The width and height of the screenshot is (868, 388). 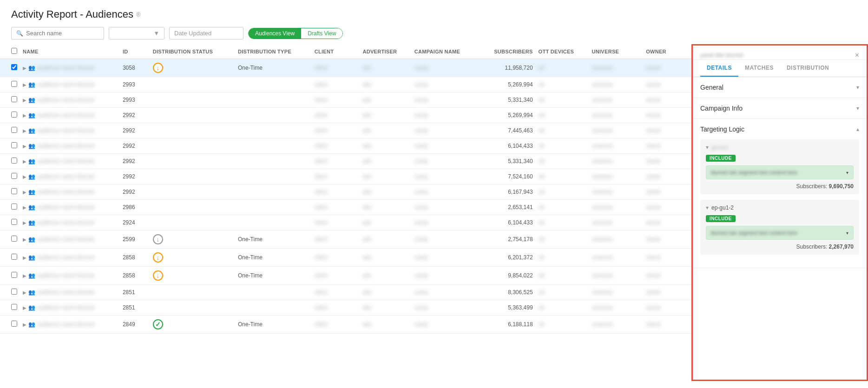 What do you see at coordinates (848, 173) in the screenshot?
I see `rule-expand-icon: ▾` at bounding box center [848, 173].